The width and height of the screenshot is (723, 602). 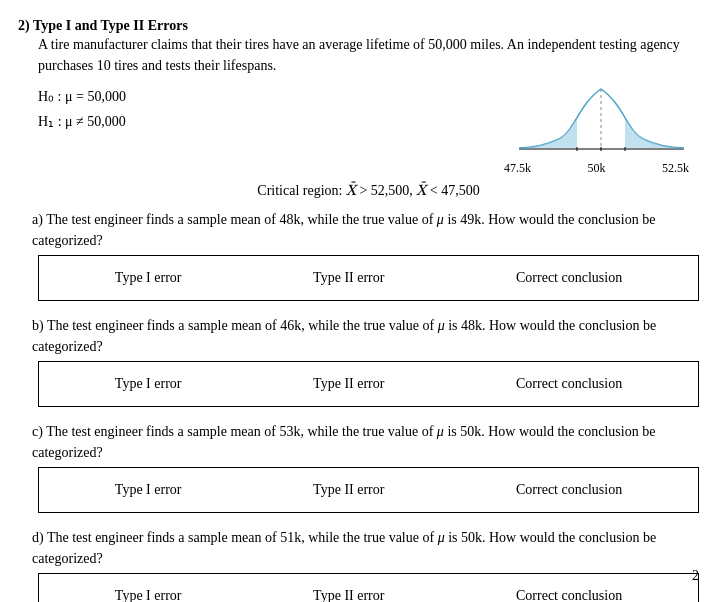 What do you see at coordinates (518, 168) in the screenshot?
I see `graph-label-left: 47.5k` at bounding box center [518, 168].